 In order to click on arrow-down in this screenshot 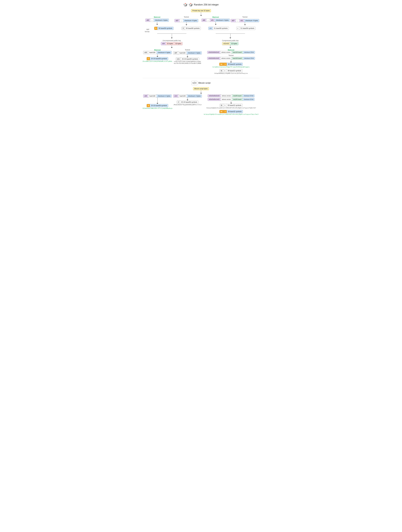, I will do `click(201, 15)`.